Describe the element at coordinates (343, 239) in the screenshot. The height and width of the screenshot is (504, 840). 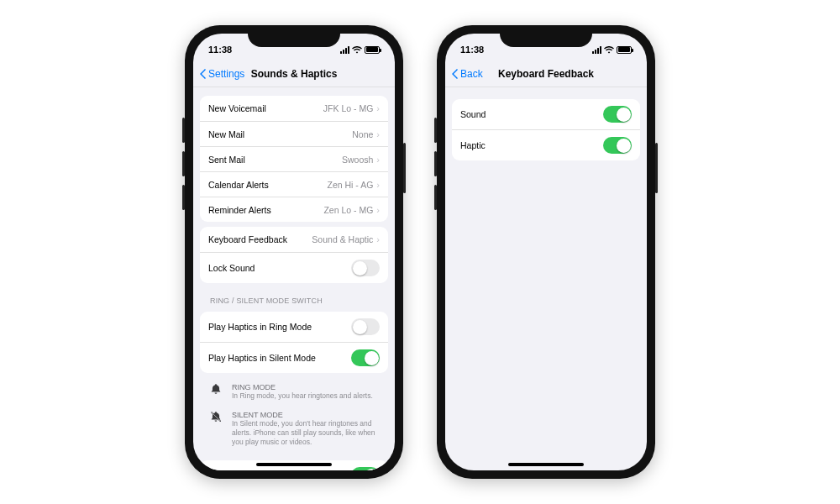
I see `row-value: Sound & Haptic` at that location.